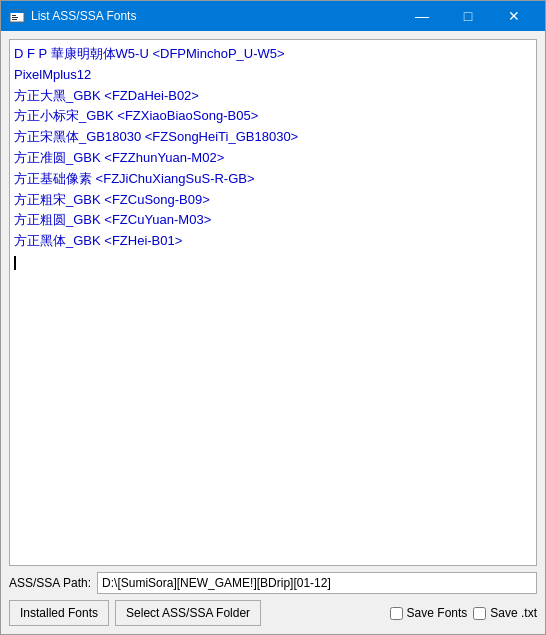 This screenshot has width=546, height=635. I want to click on buttons-row: Installed Fonts Select ASS/SSA Folder Sa…, so click(273, 613).